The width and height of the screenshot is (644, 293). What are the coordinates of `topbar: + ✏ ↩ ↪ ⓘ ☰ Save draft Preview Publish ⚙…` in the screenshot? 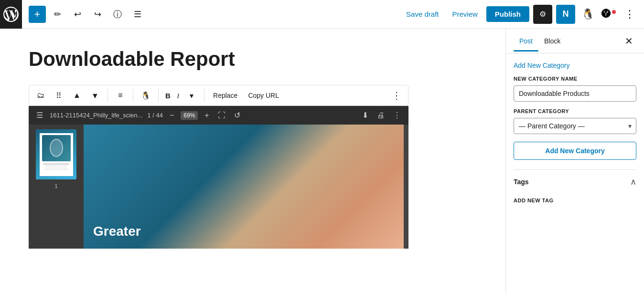 It's located at (322, 14).